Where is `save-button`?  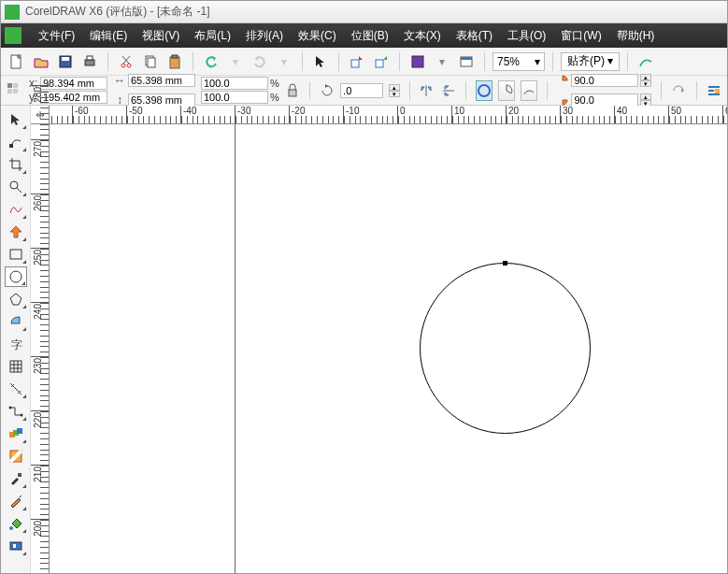
save-button is located at coordinates (65, 62).